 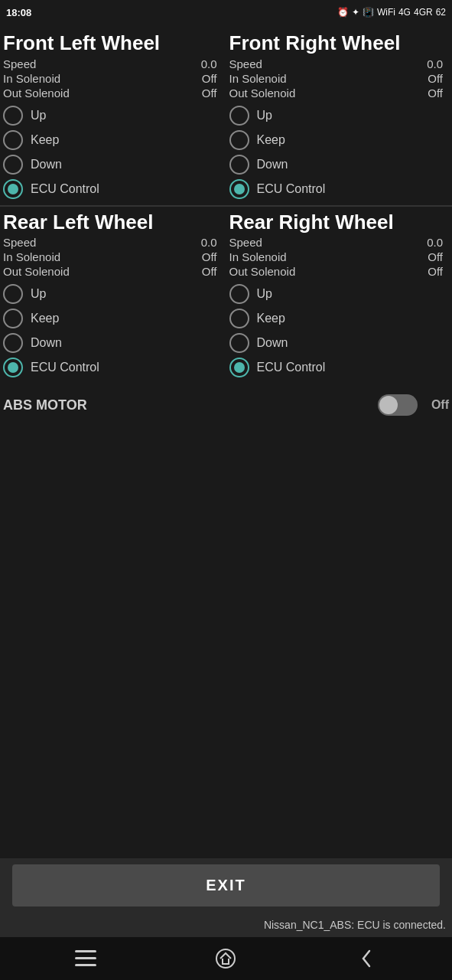 What do you see at coordinates (112, 271) in the screenshot?
I see `rear-left-outsolenoid-row: Out Solenoid Off` at bounding box center [112, 271].